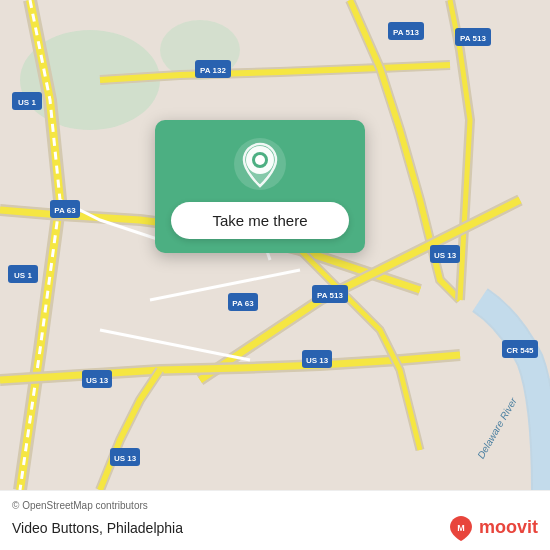  Describe the element at coordinates (461, 528) in the screenshot. I see `svg-text: M` at that location.